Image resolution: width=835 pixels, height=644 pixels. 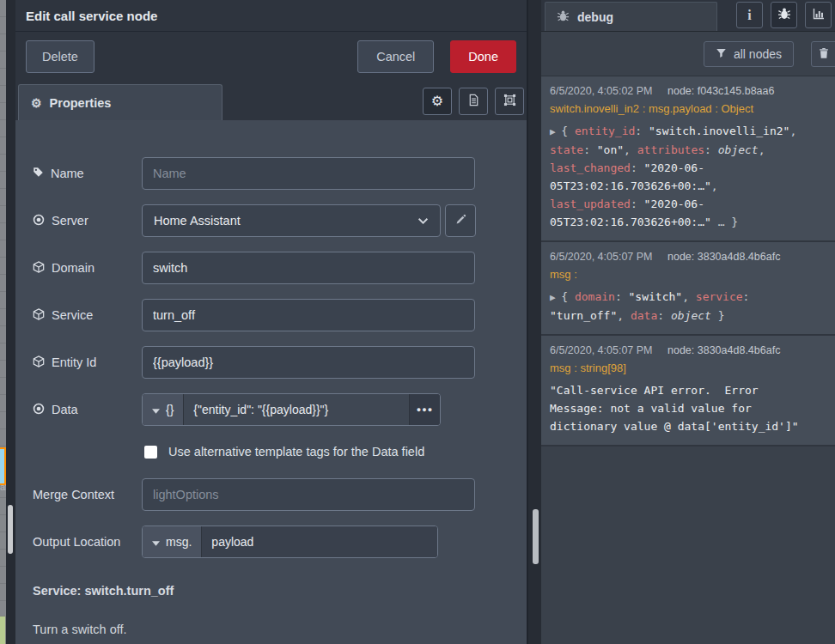 I want to click on service-label: Service, so click(x=88, y=316).